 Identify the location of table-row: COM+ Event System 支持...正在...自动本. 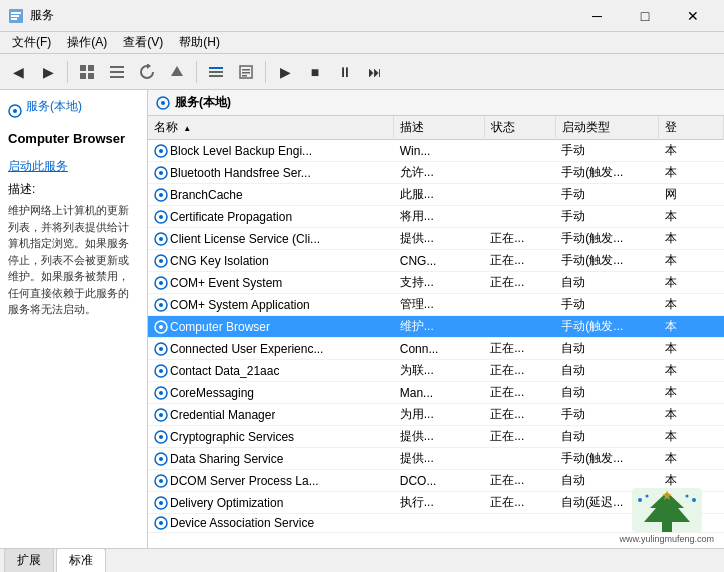
(436, 283).